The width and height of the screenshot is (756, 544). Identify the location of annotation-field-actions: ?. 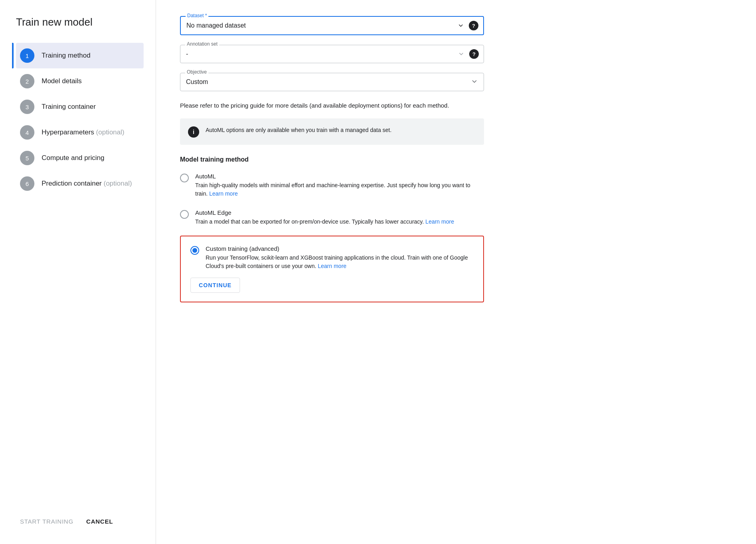
(468, 54).